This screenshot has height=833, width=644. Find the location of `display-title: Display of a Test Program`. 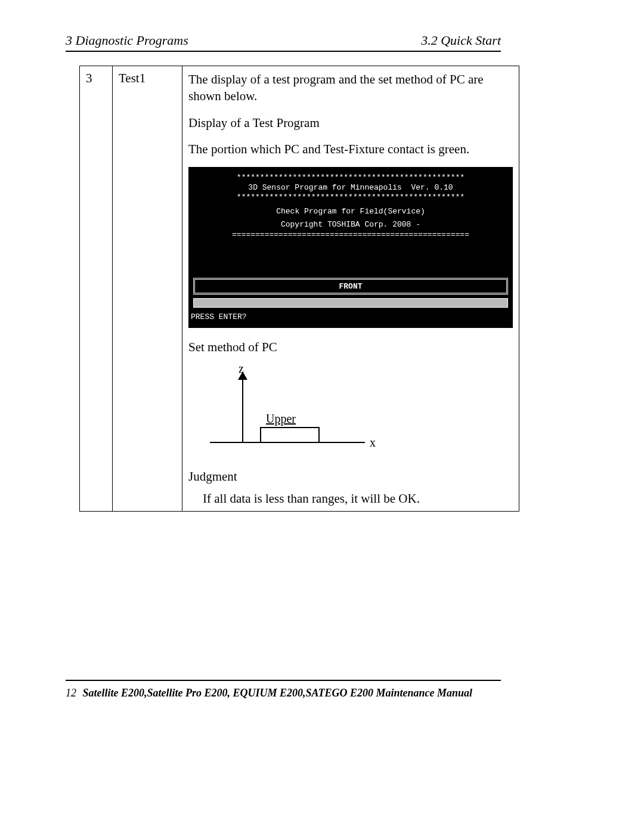

display-title: Display of a Test Program is located at coordinates (351, 123).